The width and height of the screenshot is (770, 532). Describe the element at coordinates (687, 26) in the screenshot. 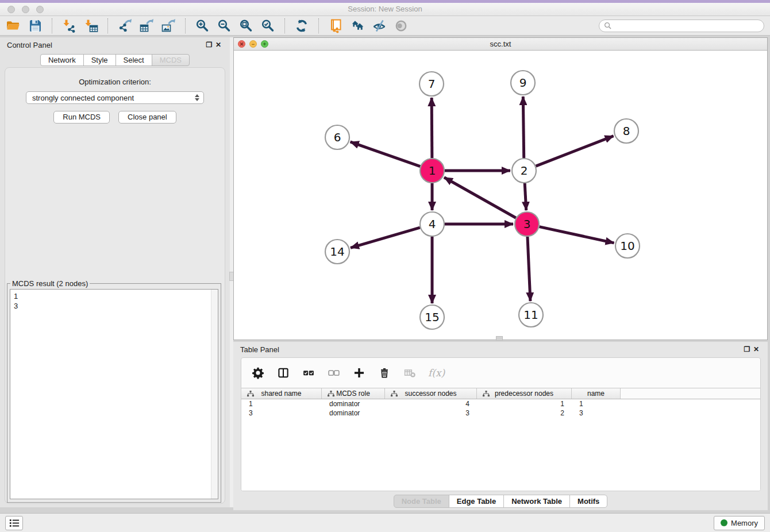

I see `search-input` at that location.